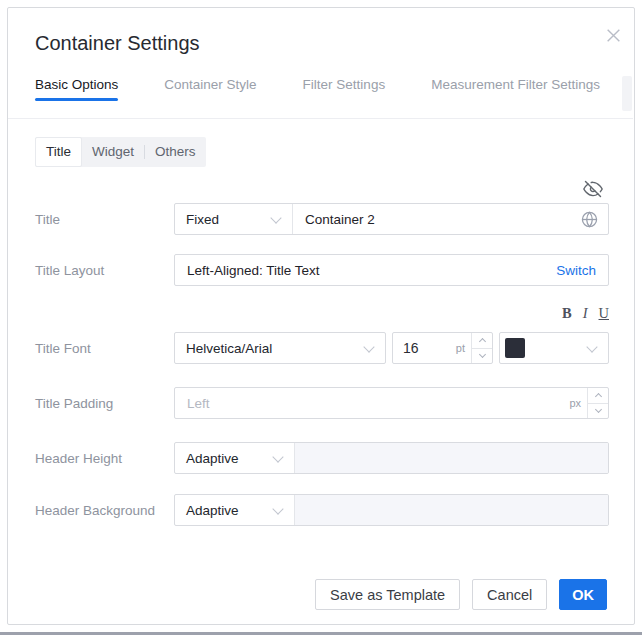  What do you see at coordinates (202, 220) in the screenshot?
I see `title-source-value: Fixed` at bounding box center [202, 220].